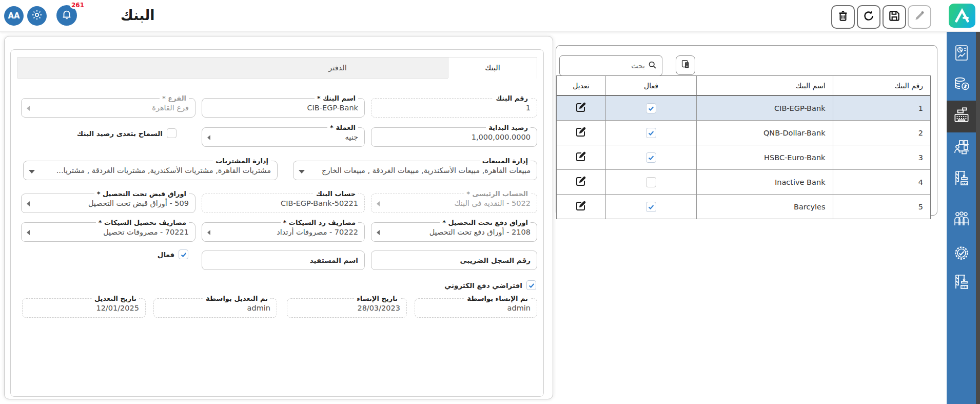  Describe the element at coordinates (485, 223) in the screenshot. I see `payable-notes-label: اوراق دفع تحت التحصيل *` at that location.